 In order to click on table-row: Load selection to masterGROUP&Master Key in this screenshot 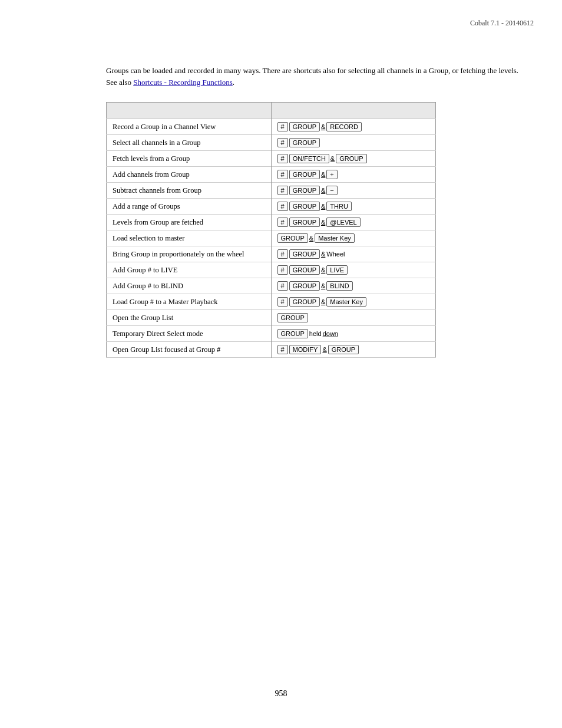, I will do `click(271, 238)`.